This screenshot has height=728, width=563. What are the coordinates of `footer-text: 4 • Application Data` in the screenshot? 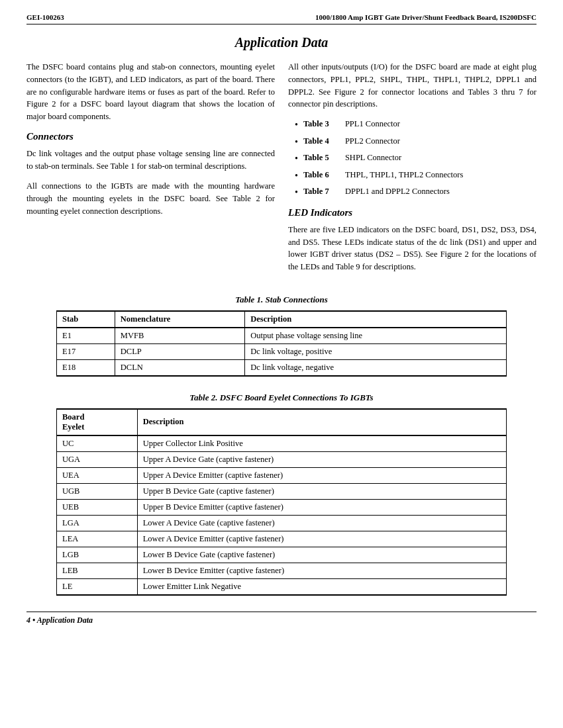 It's located at (60, 620).